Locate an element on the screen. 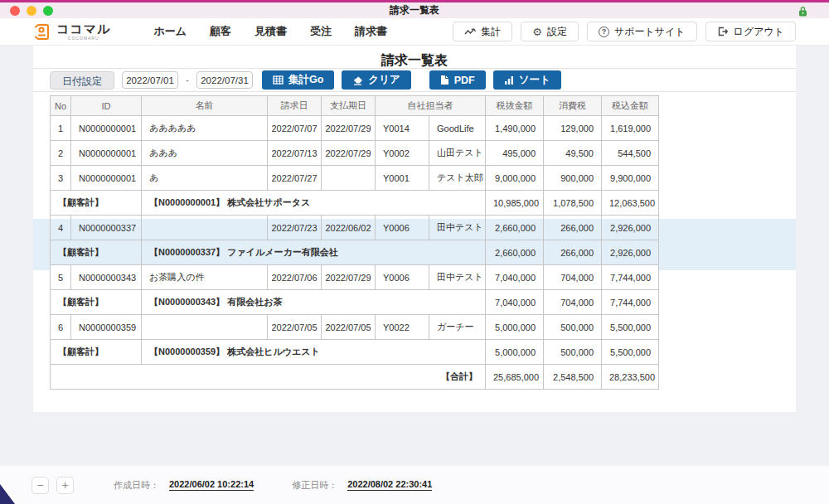 Image resolution: width=829 pixels, height=504 pixels. date-setting-button: 日付設定 is located at coordinates (82, 80).